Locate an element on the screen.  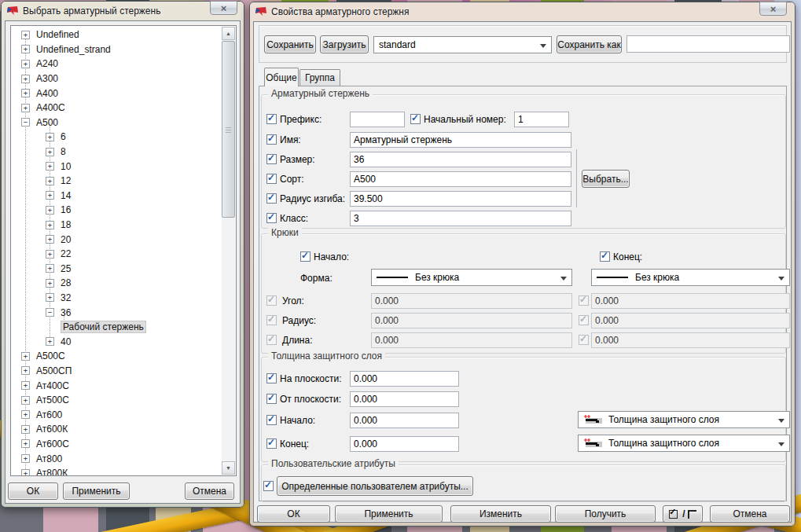
grade-checkbox is located at coordinates (272, 179).